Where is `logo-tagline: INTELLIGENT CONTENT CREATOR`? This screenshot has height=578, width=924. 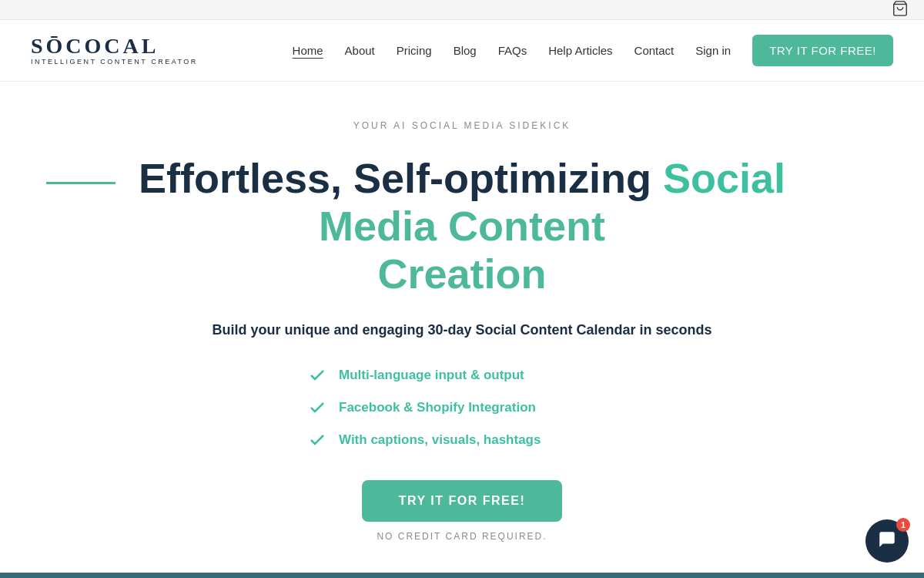
logo-tagline: INTELLIGENT CONTENT CREATOR is located at coordinates (114, 62).